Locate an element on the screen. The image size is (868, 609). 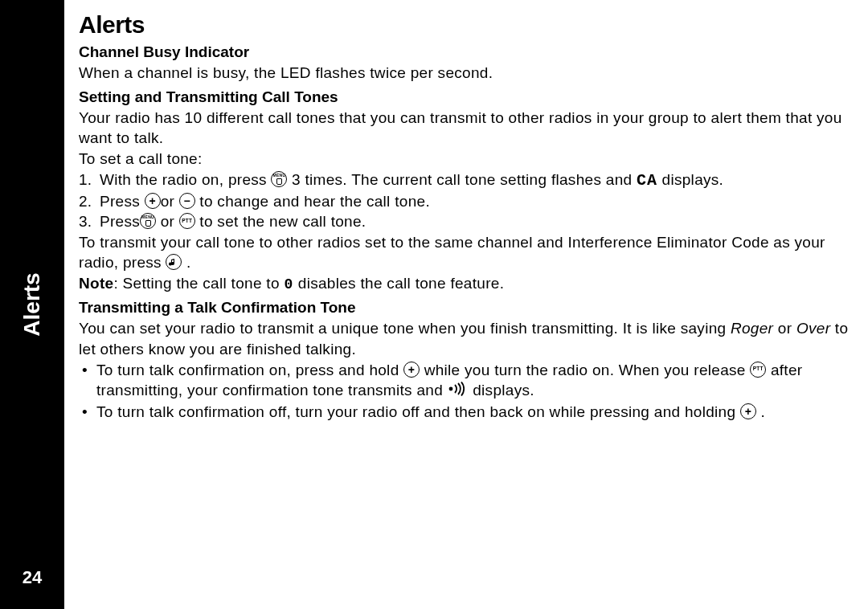
talk-confirm-intro: You can set your radio to transmit a uni… is located at coordinates (465, 339).